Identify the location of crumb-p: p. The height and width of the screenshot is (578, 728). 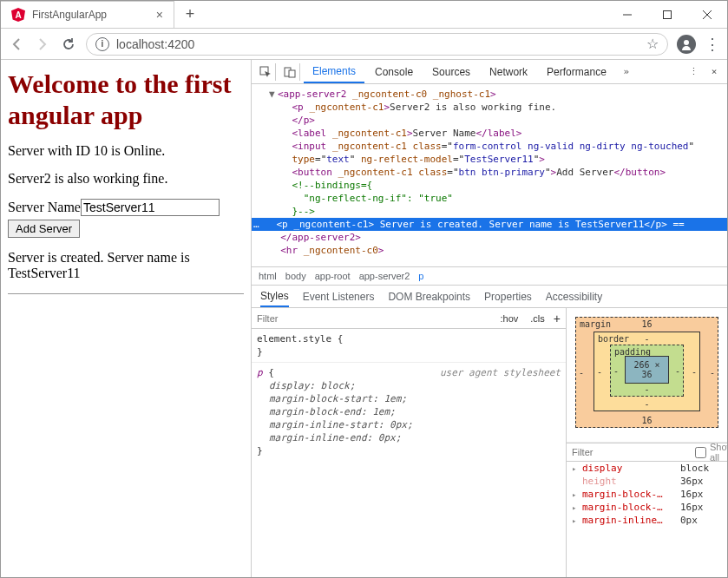
(421, 276).